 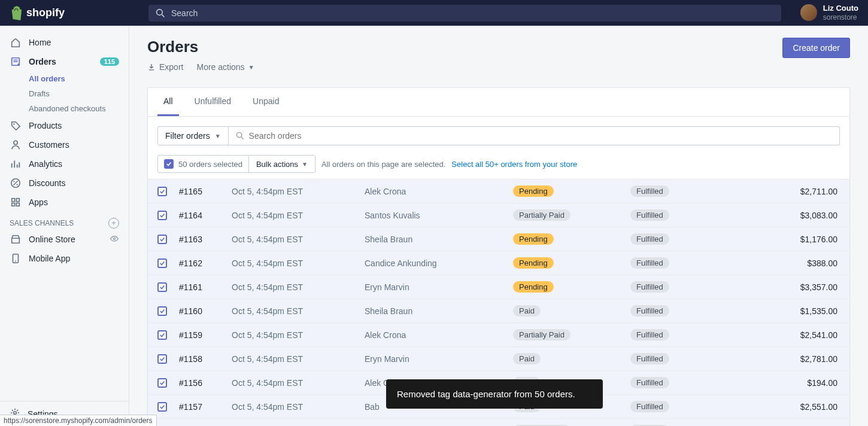 I want to click on table-row: #1163Oct 5, 4:54pm ESTSheila BraunPendin…, so click(x=499, y=239).